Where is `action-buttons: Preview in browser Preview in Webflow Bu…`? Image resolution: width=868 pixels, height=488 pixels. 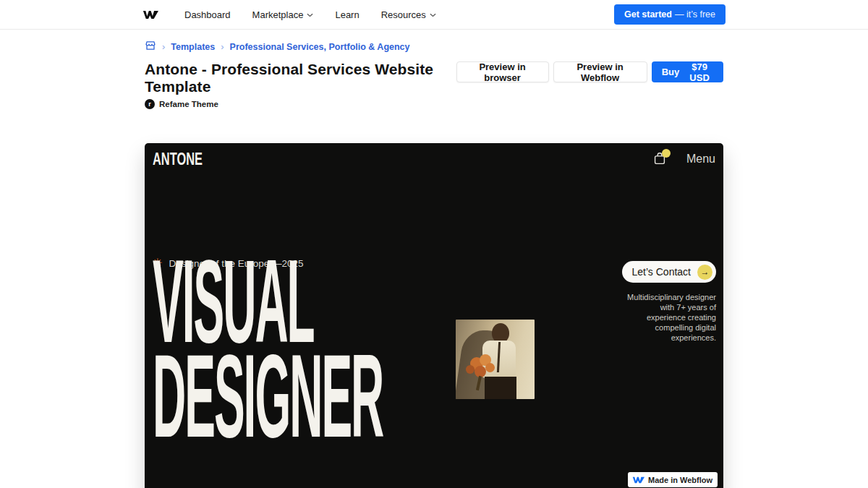
action-buttons: Preview in browser Preview in Webflow Bu… is located at coordinates (590, 72).